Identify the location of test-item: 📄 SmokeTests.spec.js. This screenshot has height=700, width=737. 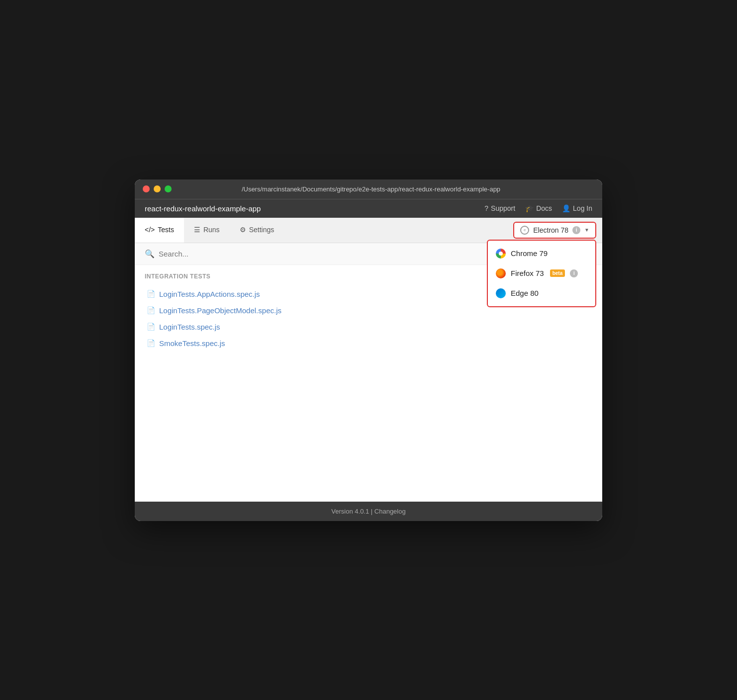
(368, 343).